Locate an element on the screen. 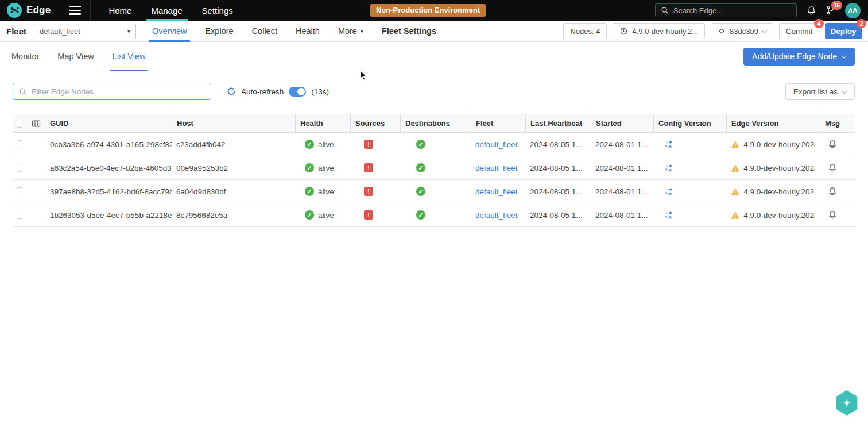  tab-more: More▾ is located at coordinates (351, 31).